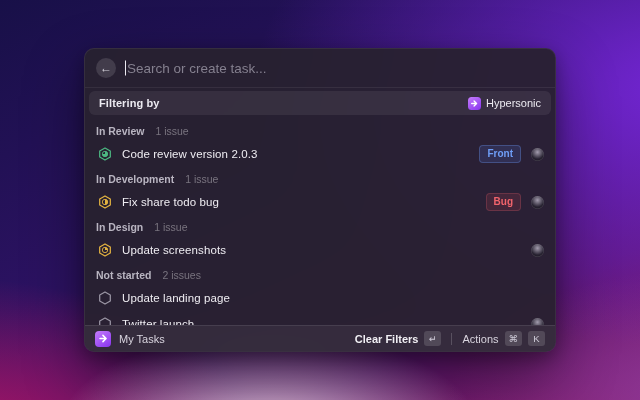  Describe the element at coordinates (480, 339) in the screenshot. I see `actions-button: Actions` at that location.